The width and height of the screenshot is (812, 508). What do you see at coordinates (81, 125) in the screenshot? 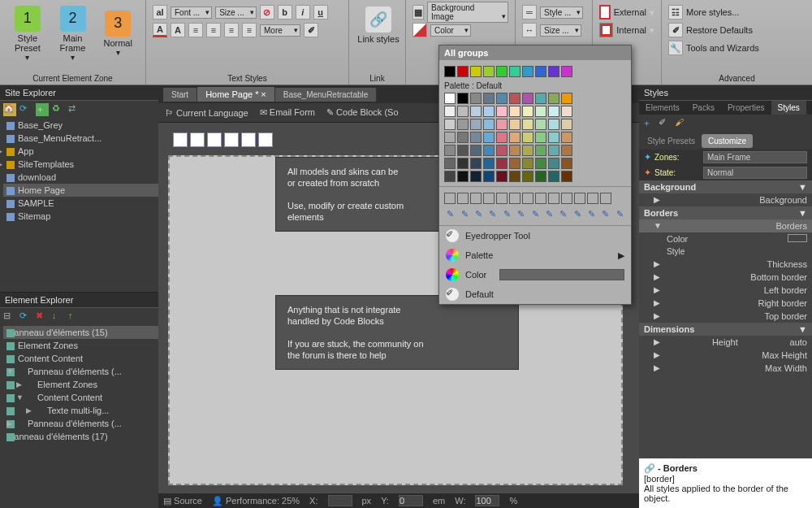
I see `tree-item: Base_Grey` at bounding box center [81, 125].